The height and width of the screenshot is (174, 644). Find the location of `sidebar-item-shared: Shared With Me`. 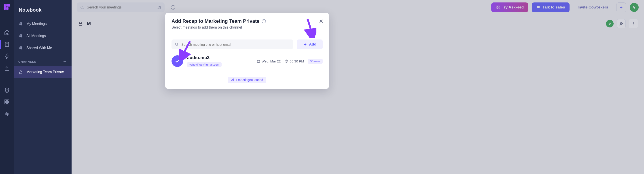

sidebar-item-shared: Shared With Me is located at coordinates (42, 48).